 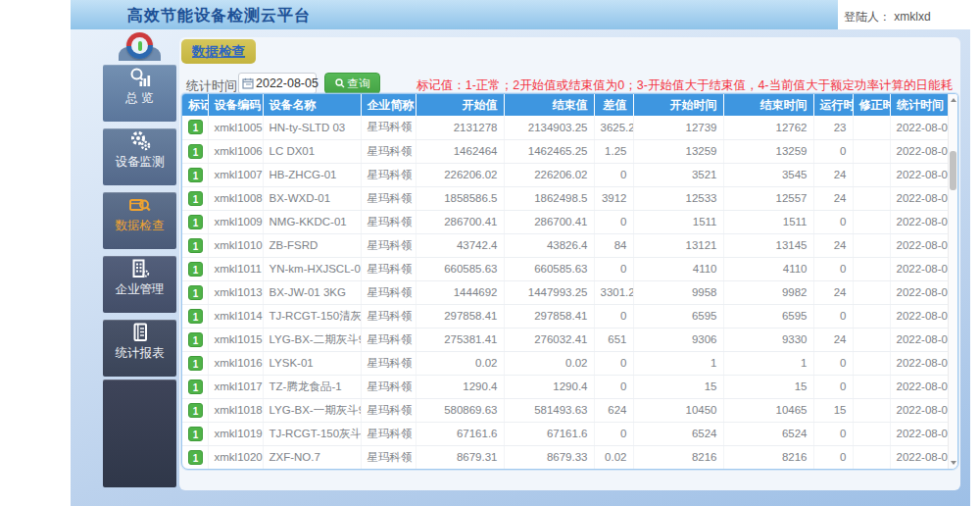 What do you see at coordinates (460, 198) in the screenshot?
I see `table-cell: 1858586.5` at bounding box center [460, 198].